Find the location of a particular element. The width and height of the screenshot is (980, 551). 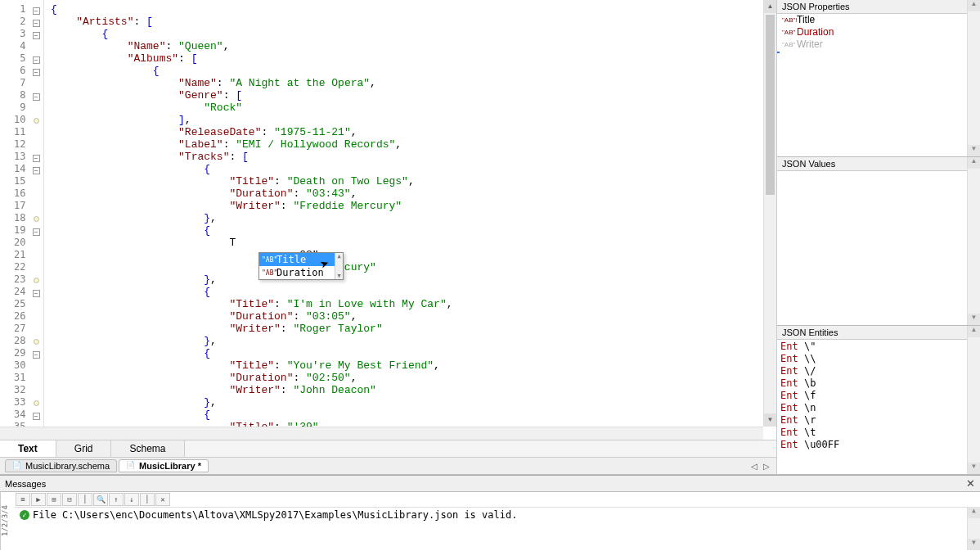

doc-nav-next: ▷ is located at coordinates (766, 467).